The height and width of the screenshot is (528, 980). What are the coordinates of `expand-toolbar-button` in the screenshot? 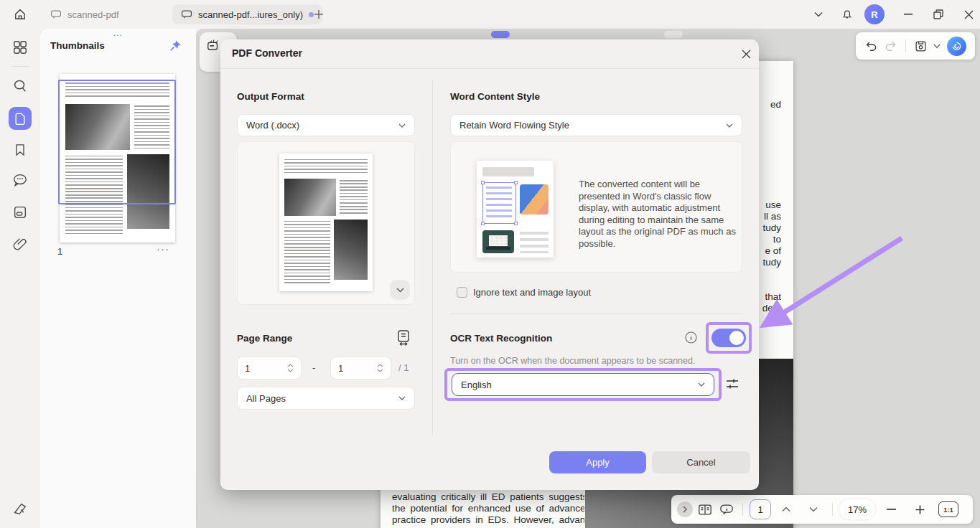 It's located at (685, 509).